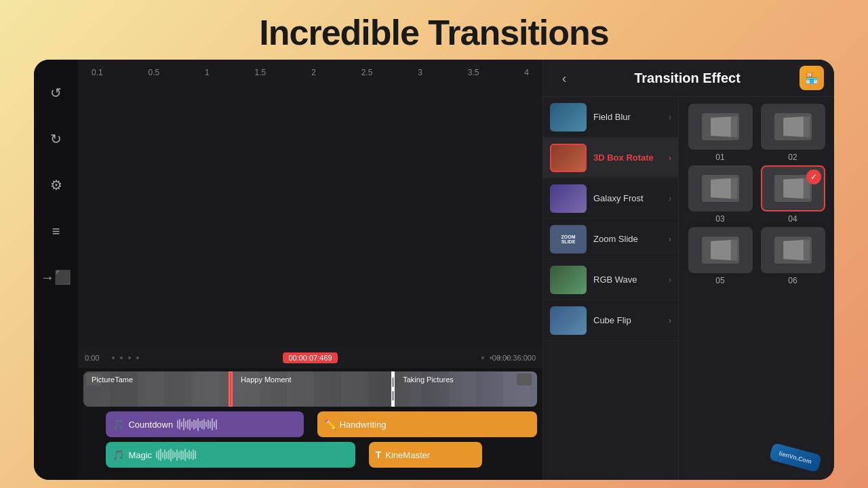 This screenshot has width=868, height=488. I want to click on layers-icon: ≡, so click(56, 231).